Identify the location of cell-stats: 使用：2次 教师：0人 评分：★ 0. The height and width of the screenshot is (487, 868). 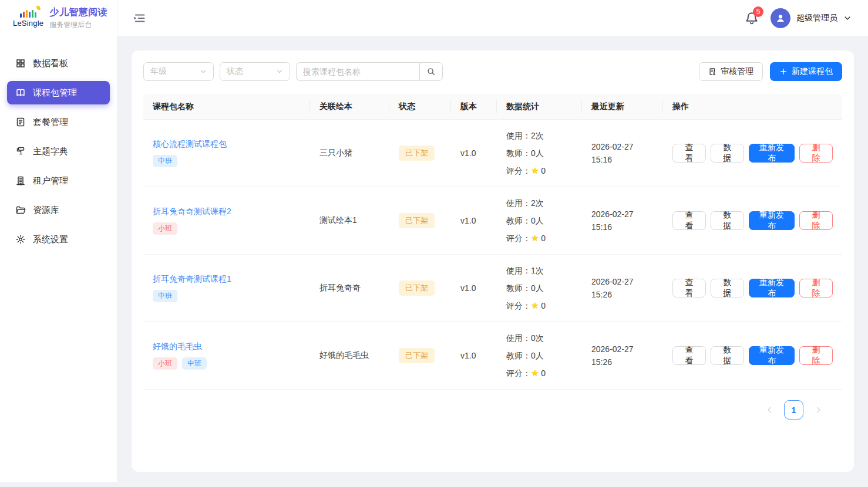
(539, 221).